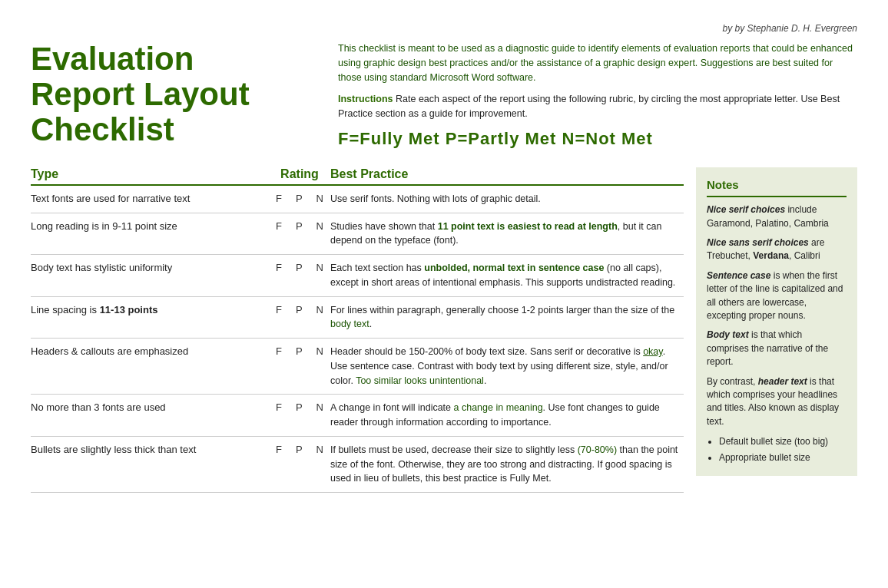 This screenshot has width=888, height=588. I want to click on notes-body-text-label: Body text, so click(728, 335).